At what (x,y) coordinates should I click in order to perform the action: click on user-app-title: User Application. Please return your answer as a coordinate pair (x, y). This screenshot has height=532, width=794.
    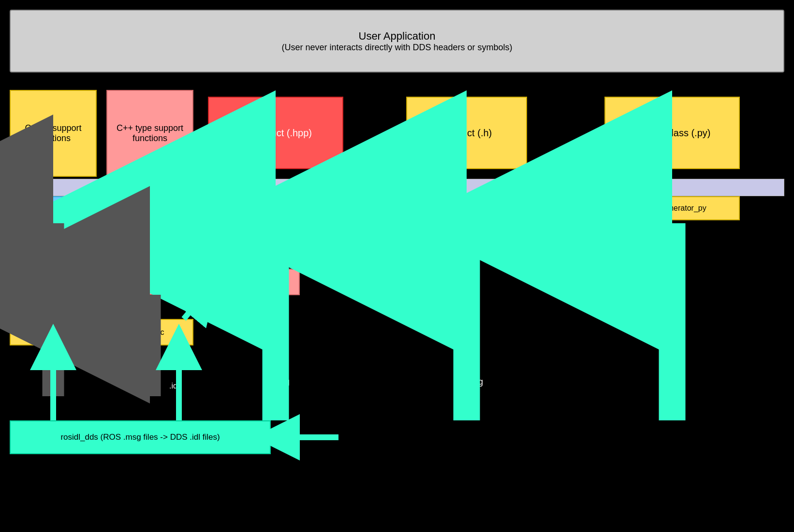
    Looking at the image, I should click on (397, 36).